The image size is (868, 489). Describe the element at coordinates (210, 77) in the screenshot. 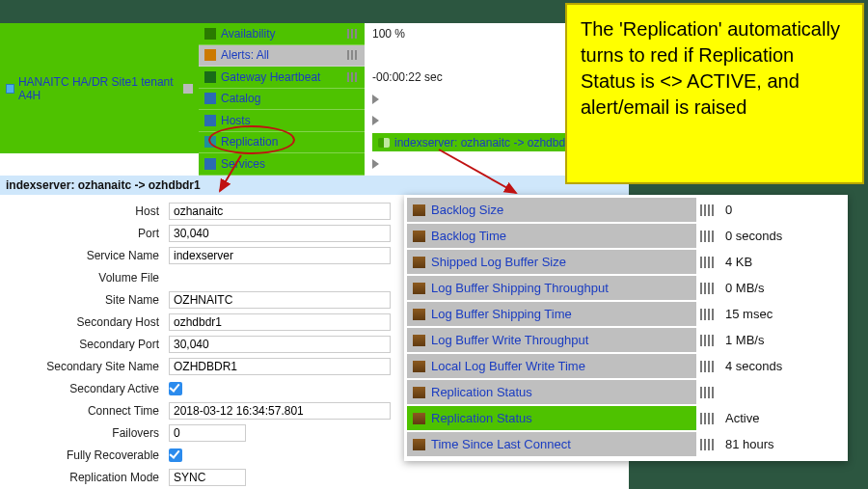

I see `heartbeat-icon` at that location.